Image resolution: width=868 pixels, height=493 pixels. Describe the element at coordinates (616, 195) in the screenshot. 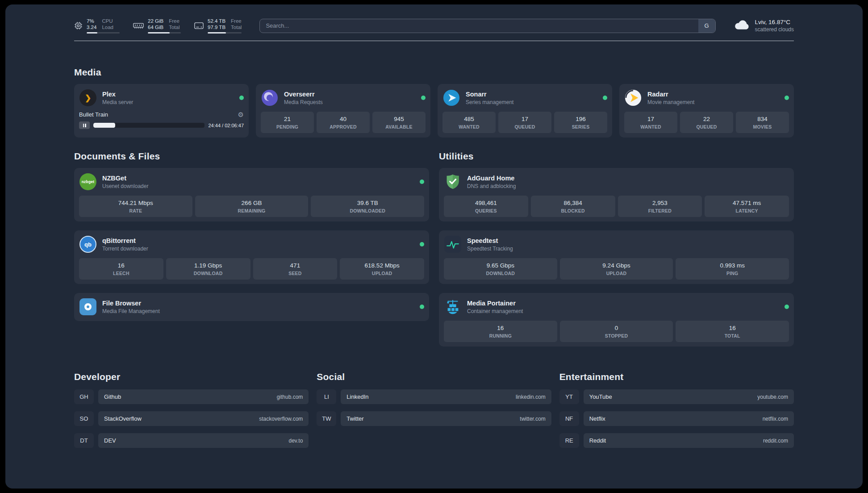

I see `service-card-adguard: AdGuard Home DNS and adblocking 498,461 …` at that location.